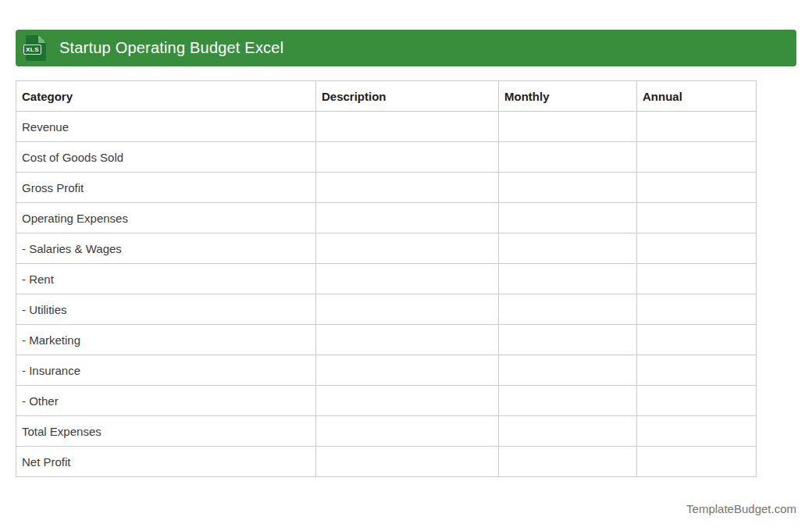 This screenshot has width=812, height=531. What do you see at coordinates (568, 97) in the screenshot?
I see `column-header-monthly: Monthly` at bounding box center [568, 97].